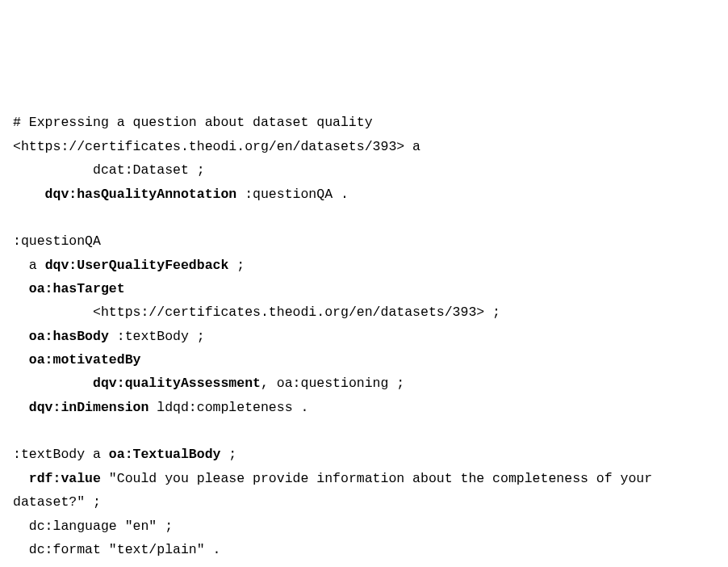 This screenshot has height=567, width=728. Describe the element at coordinates (333, 383) in the screenshot. I see `code-text: , oa:questioning ;` at that location.